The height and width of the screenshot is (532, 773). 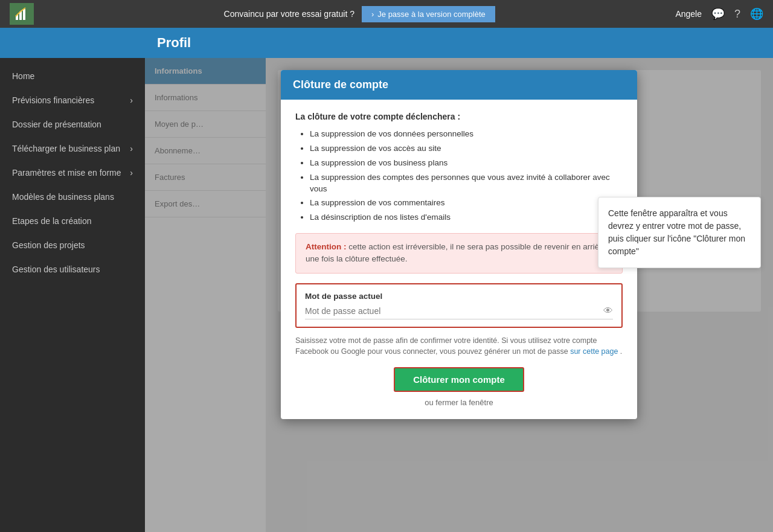 I want to click on page-title: Profil, so click(x=174, y=43).